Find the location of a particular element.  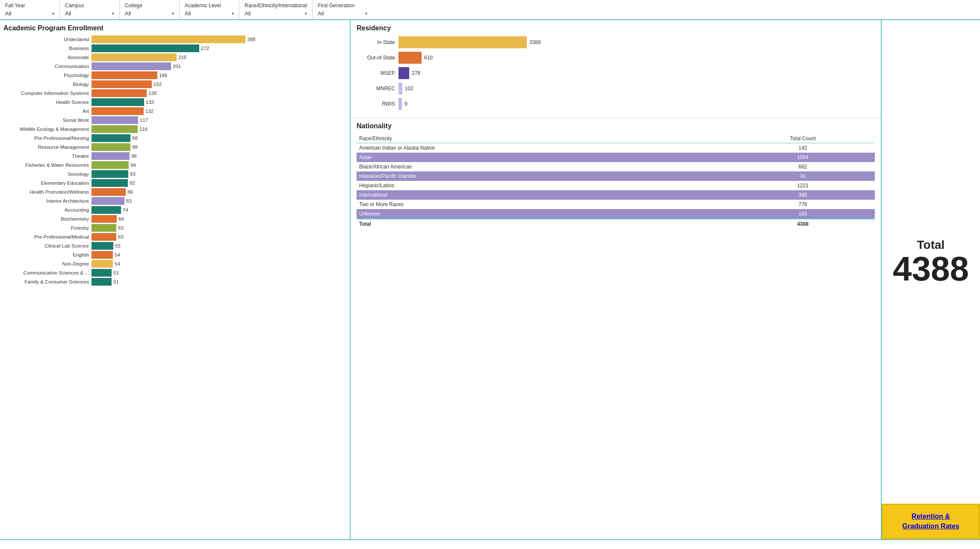

bar-value: 51 is located at coordinates (116, 273).